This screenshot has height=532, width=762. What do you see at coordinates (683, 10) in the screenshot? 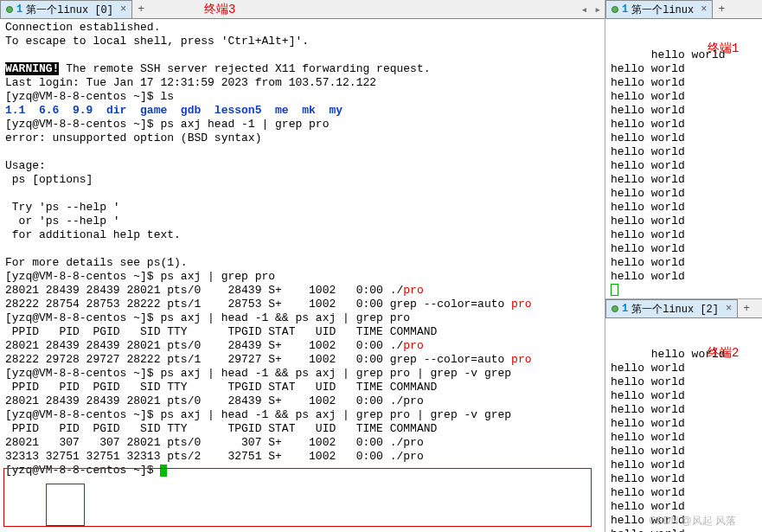
I see `right-top-tabbar: 1 第一个linux × +` at bounding box center [683, 10].